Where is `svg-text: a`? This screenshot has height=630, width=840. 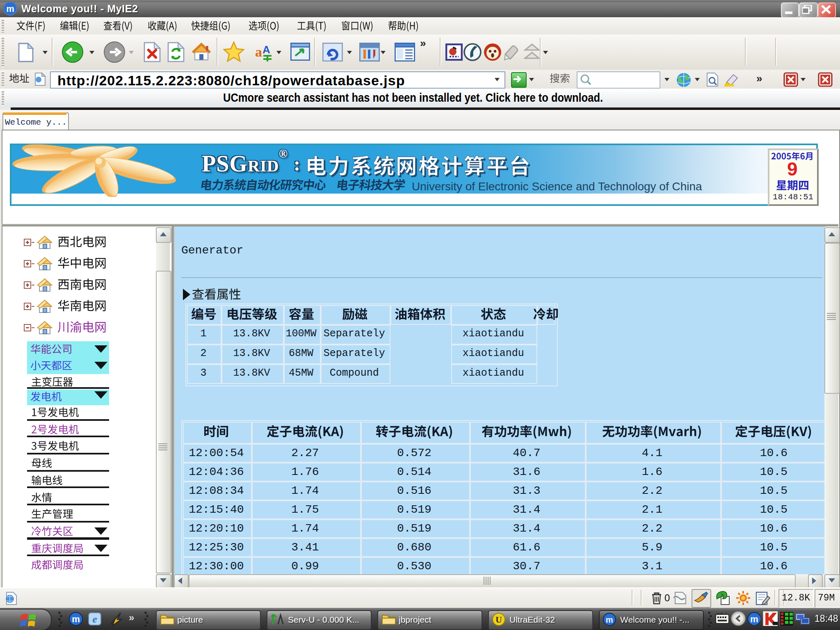
svg-text: a is located at coordinates (258, 52).